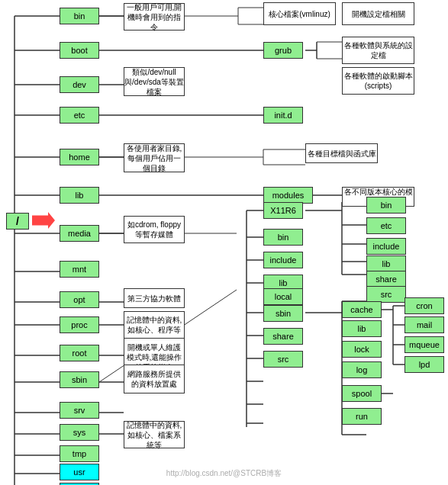  What do you see at coordinates (386, 294) in the screenshot?
I see `r-src-node: src` at bounding box center [386, 294].